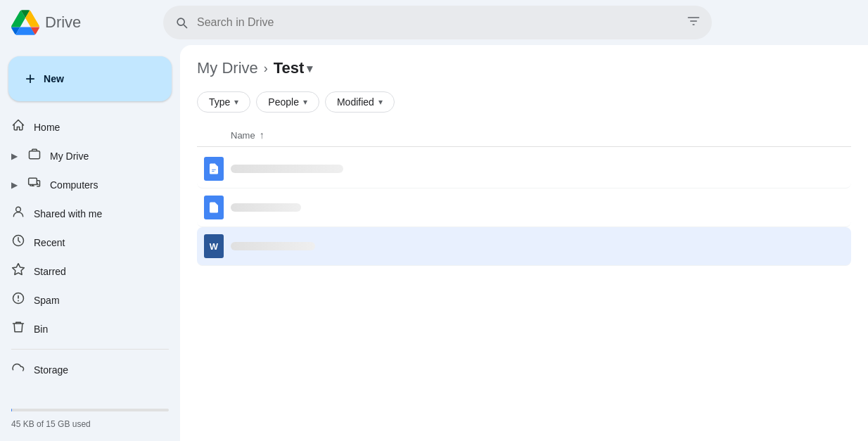 This screenshot has width=868, height=441. Describe the element at coordinates (86, 184) in the screenshot. I see `sidebar-item-computers: ▶ Computers` at that location.